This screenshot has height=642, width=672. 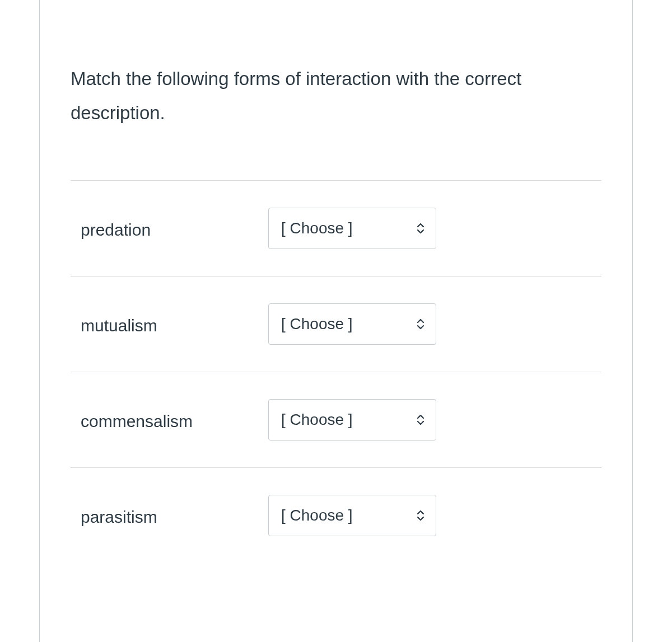 What do you see at coordinates (175, 420) in the screenshot?
I see `match-label: commensalism` at bounding box center [175, 420].